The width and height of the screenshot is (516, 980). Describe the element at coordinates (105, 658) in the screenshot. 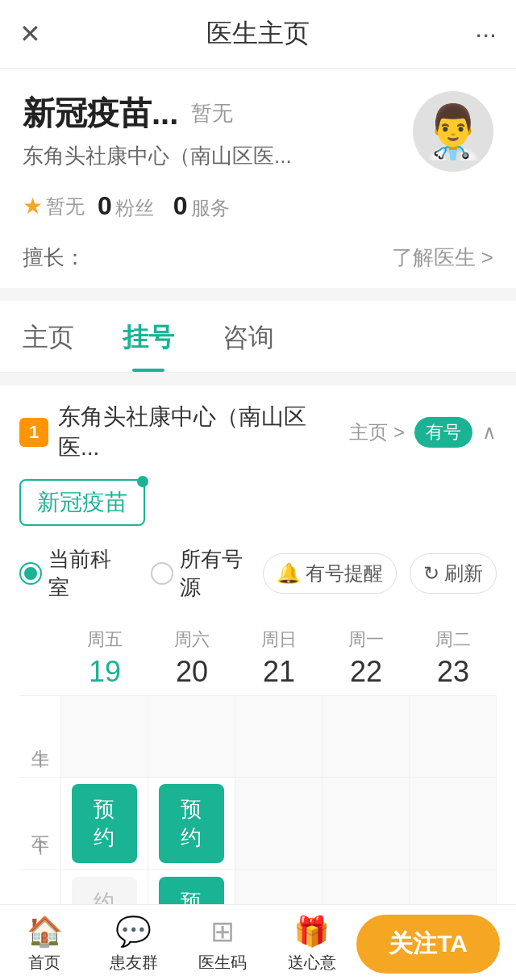

I see `day-col-0: 周五 19` at that location.